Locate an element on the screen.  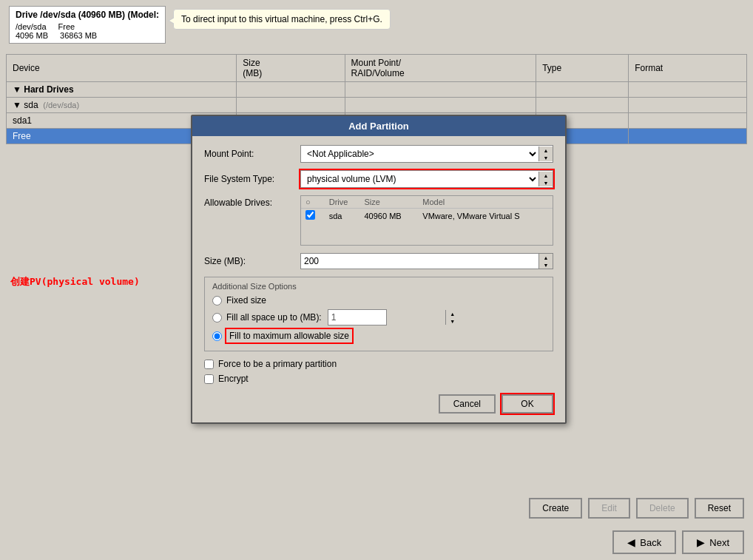
delete-button: Delete is located at coordinates (663, 508).